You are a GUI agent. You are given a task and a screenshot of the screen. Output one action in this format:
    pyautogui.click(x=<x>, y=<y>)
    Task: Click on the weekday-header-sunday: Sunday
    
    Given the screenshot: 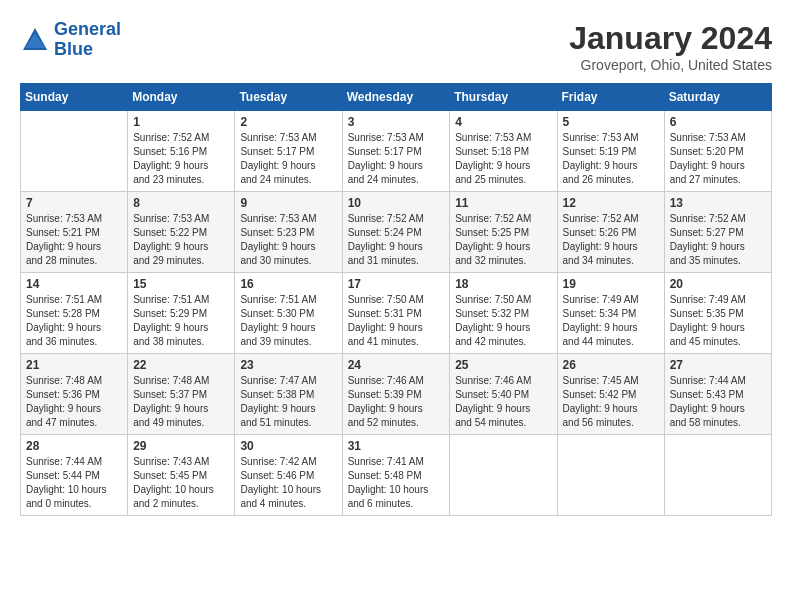 What is the action you would take?
    pyautogui.click(x=74, y=98)
    